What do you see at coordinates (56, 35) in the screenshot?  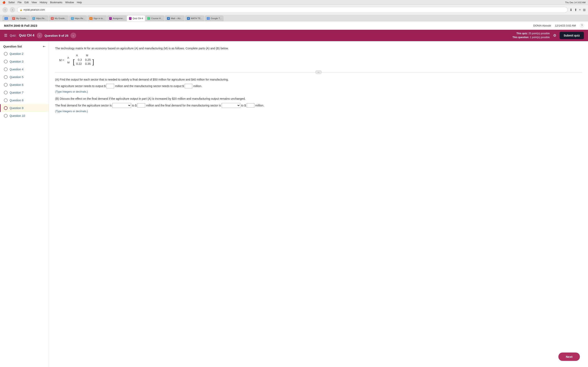 I see `question-indicator: Question 9 of 25` at bounding box center [56, 35].